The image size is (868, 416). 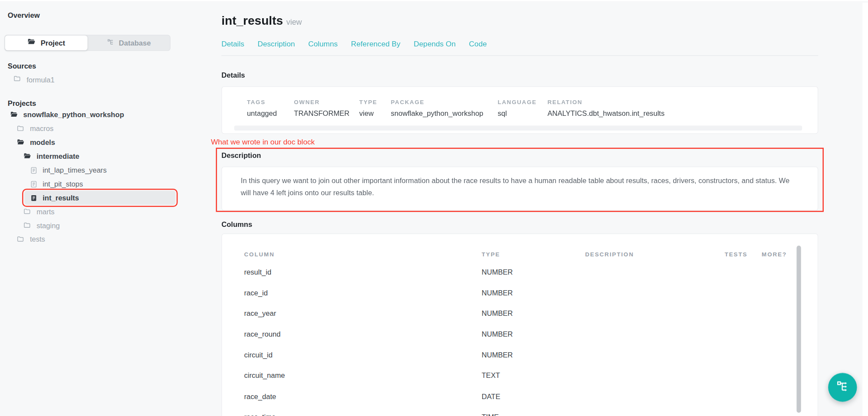 I want to click on column-header-column: COLUMN, so click(x=363, y=253).